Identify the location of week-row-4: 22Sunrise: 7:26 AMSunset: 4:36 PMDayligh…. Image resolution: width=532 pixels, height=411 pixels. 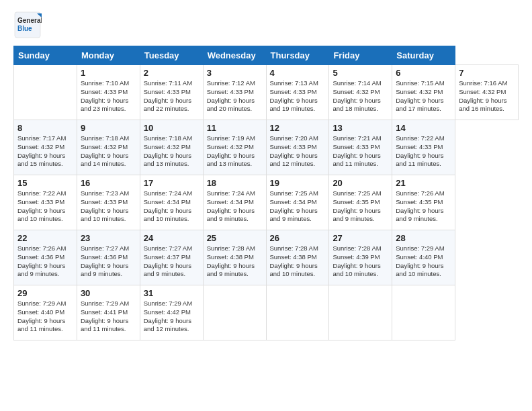
(266, 258).